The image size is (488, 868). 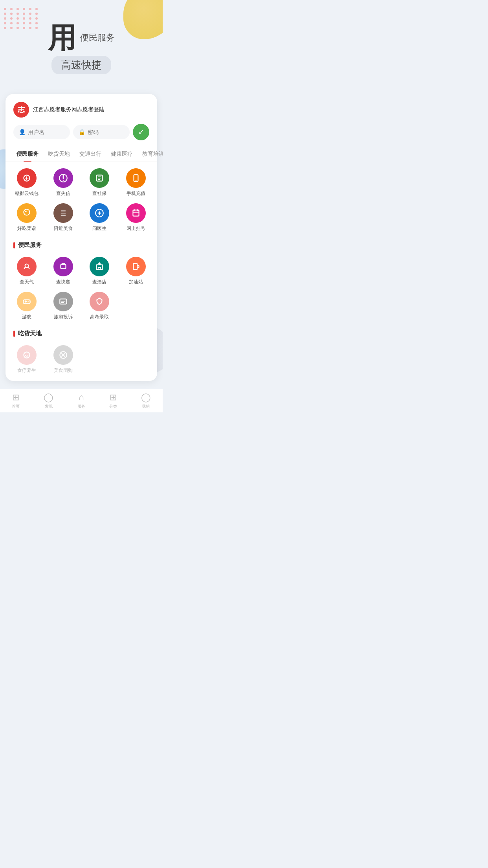 What do you see at coordinates (27, 267) in the screenshot?
I see `weather-icon` at bounding box center [27, 267].